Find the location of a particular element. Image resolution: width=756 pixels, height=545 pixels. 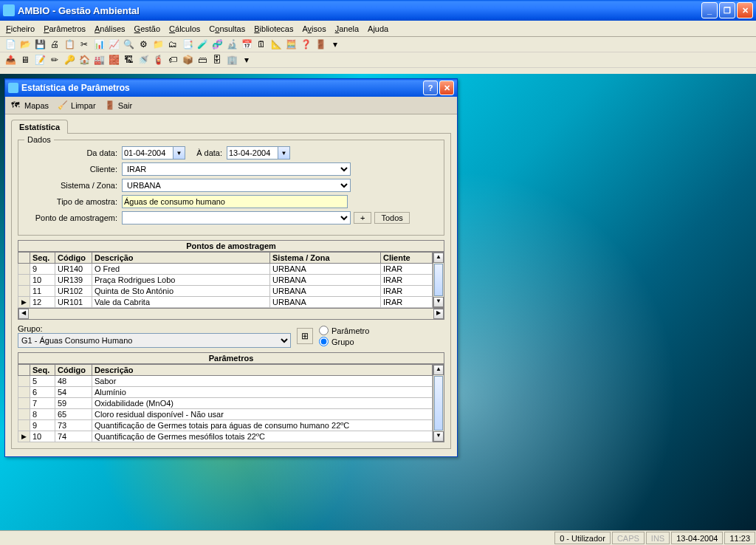

expand-button: ⊞ is located at coordinates (305, 336).